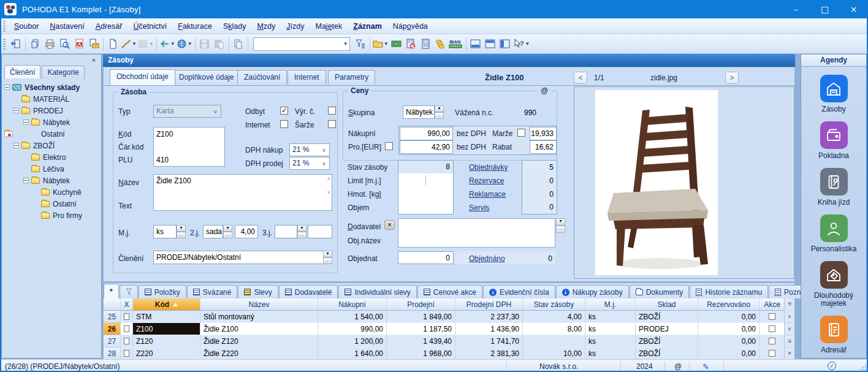 This screenshot has height=372, width=868. Describe the element at coordinates (112, 291) in the screenshot. I see `tab-star: *` at that location.